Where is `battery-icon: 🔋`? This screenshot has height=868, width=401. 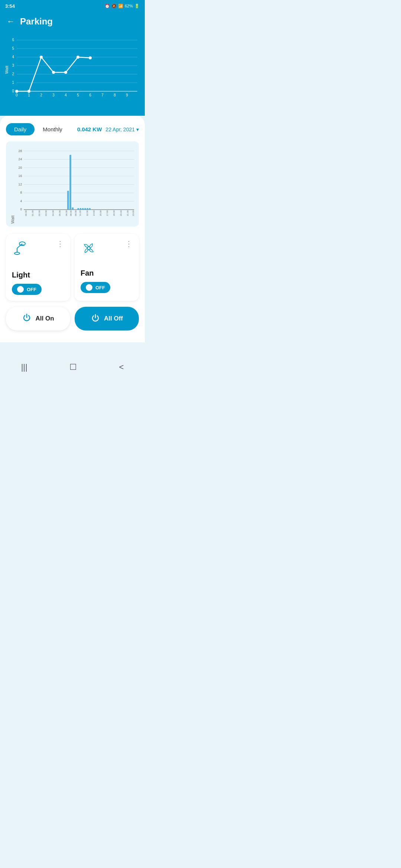
battery-icon: 🔋 is located at coordinates (137, 6).